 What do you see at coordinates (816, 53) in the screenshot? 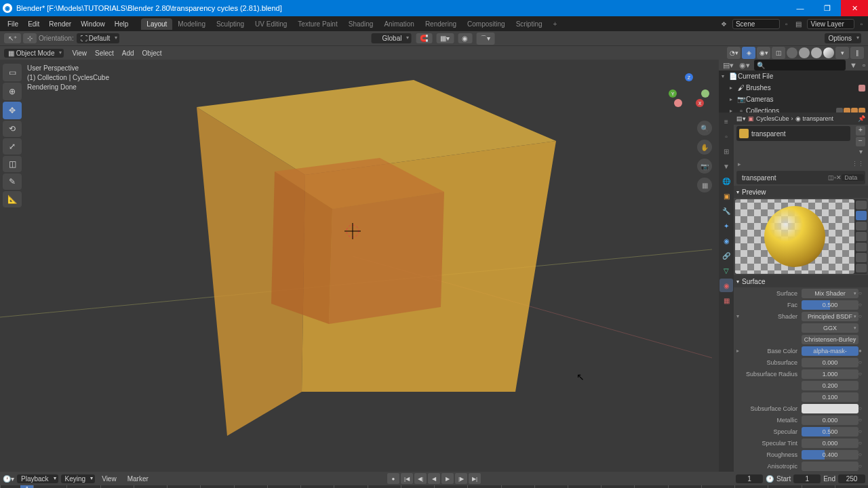
I see `shading-matprev-icon` at bounding box center [816, 53].